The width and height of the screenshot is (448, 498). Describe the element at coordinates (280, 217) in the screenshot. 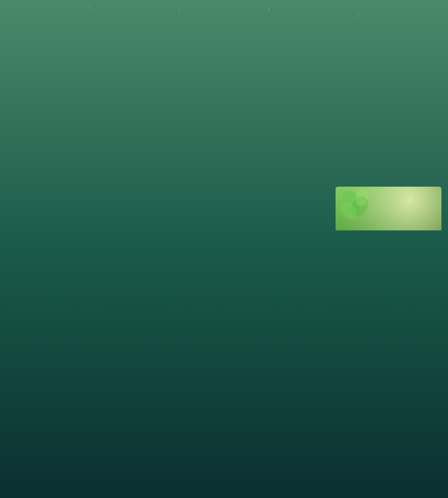

I see `related-item-5: 森林 如果在森林里迷路了你会怎么找到出路 思念你的... SUIP 背景` at that location.